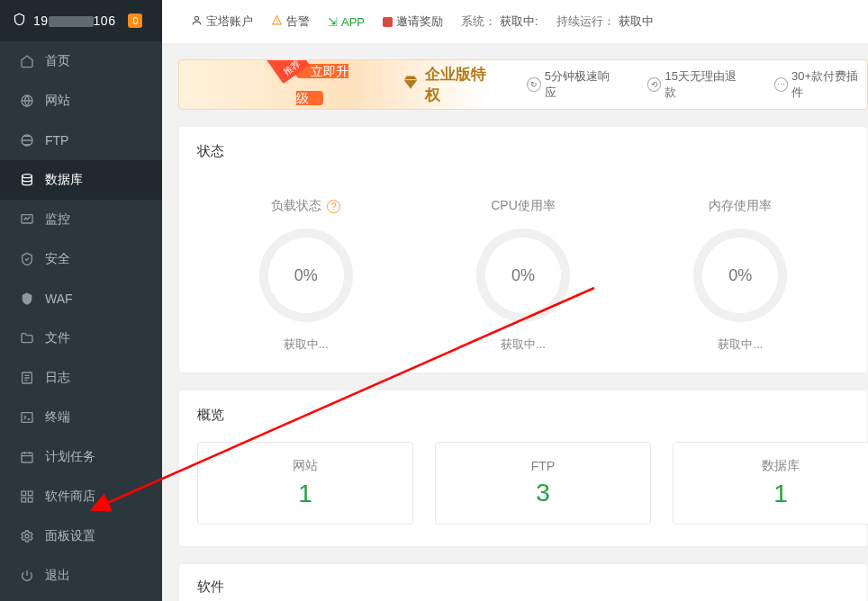  I want to click on sidebar-item-label: 首页, so click(58, 61).